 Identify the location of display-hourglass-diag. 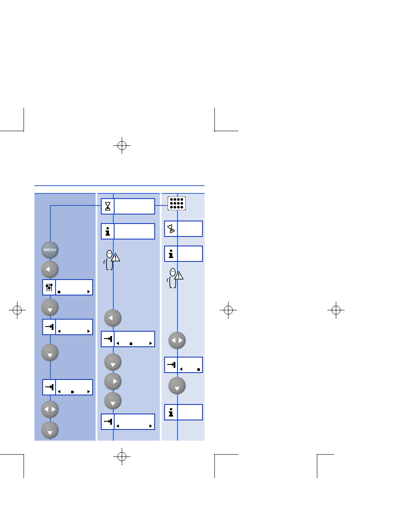
(184, 229).